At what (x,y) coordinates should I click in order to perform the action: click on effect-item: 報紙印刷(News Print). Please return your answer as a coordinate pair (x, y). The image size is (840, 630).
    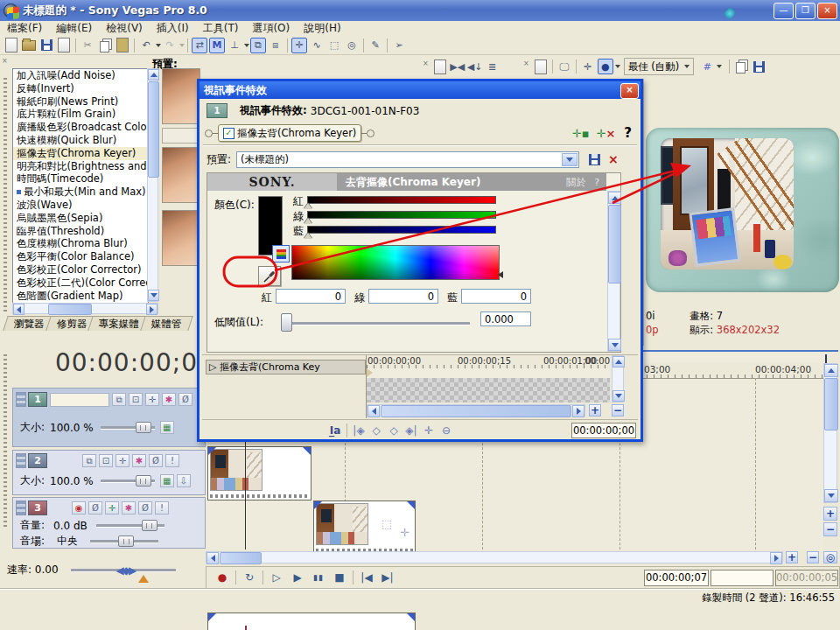
    Looking at the image, I should click on (80, 102).